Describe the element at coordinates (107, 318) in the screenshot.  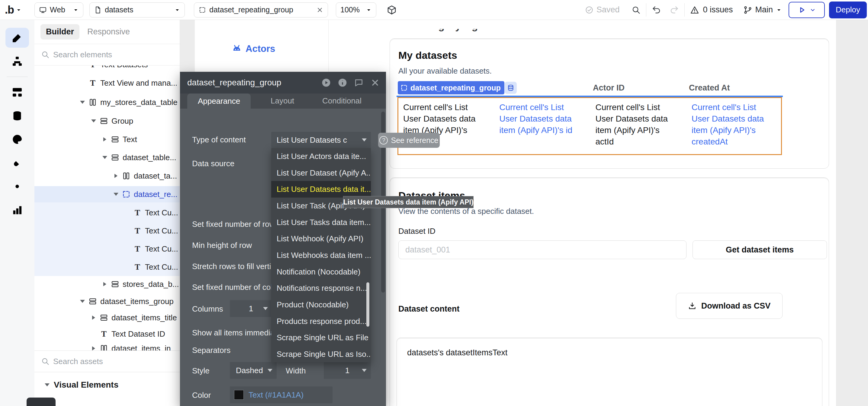
I see `tree-item: dataset_items_title` at that location.